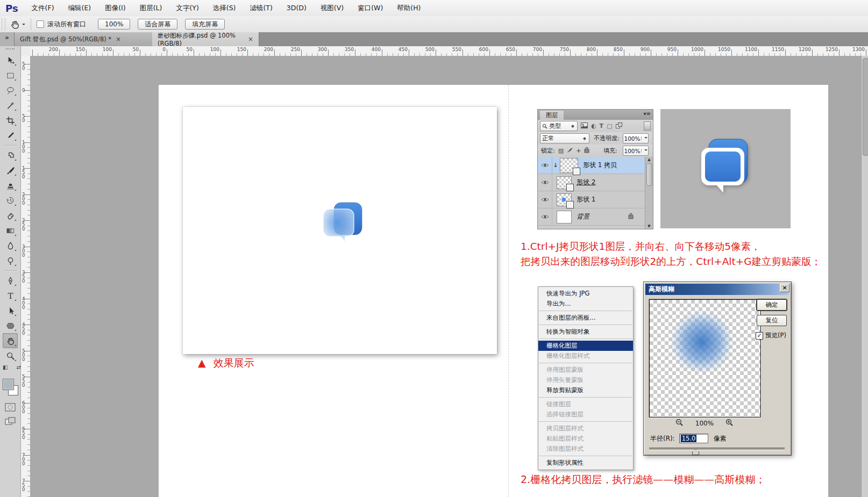  Describe the element at coordinates (865, 276) in the screenshot. I see `document-scrollbar` at that location.